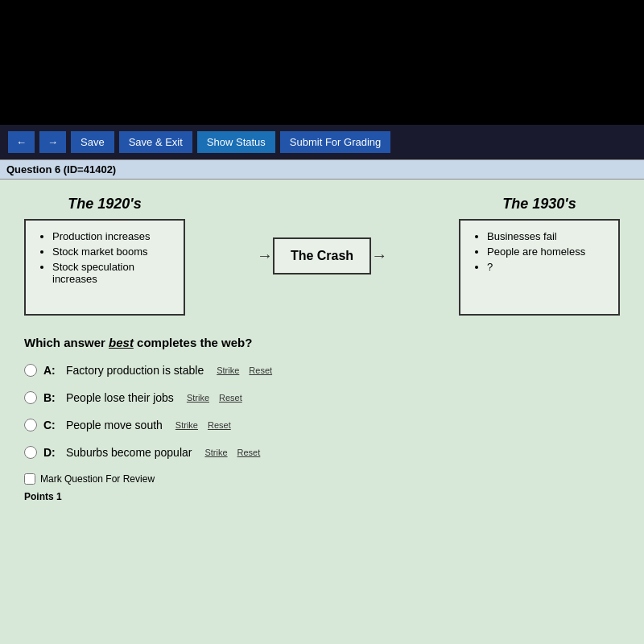 The image size is (644, 644). I want to click on question-header: Question 6 (ID=41402), so click(322, 169).